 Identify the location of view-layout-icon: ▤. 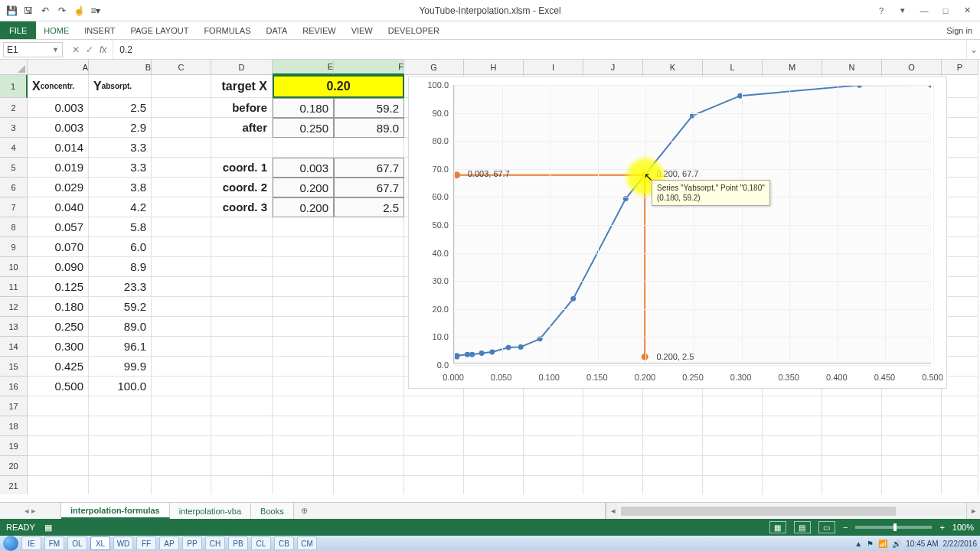
(802, 527).